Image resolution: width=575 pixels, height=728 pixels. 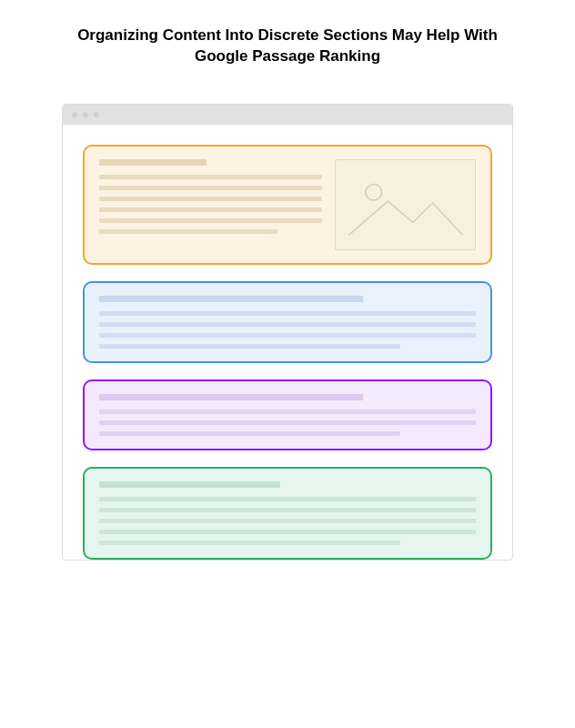 What do you see at coordinates (288, 205) in the screenshot?
I see `content-section-orange` at bounding box center [288, 205].